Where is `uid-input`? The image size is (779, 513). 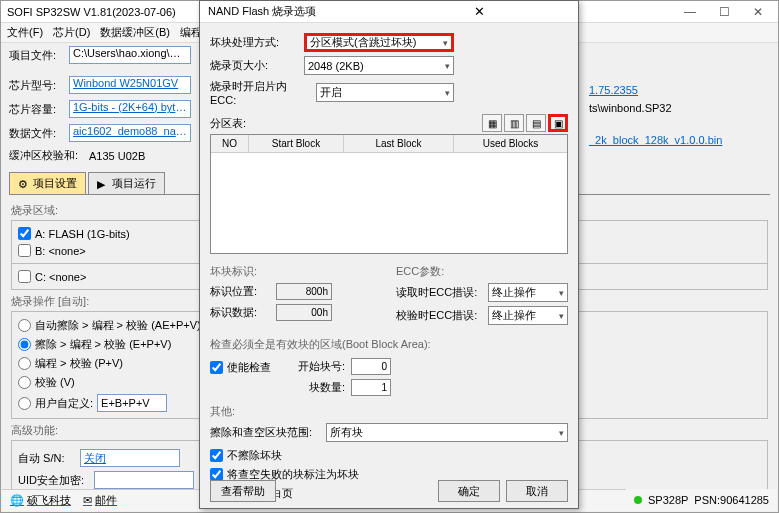 uid-input is located at coordinates (144, 480).